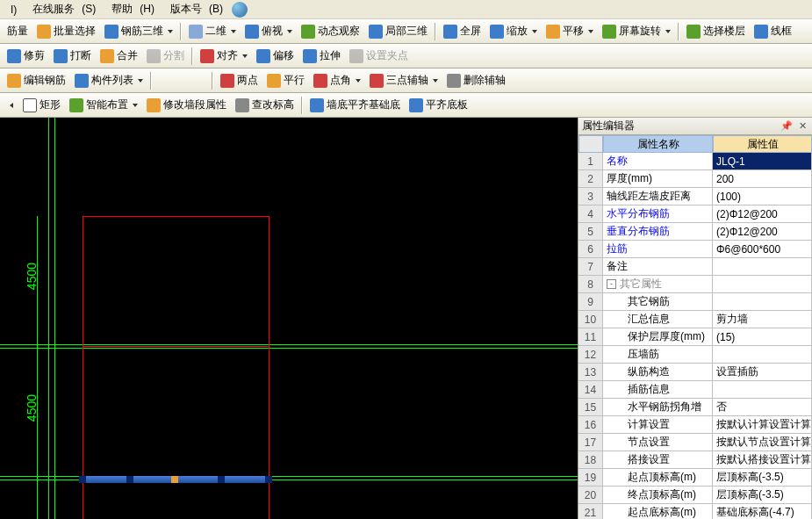 This screenshot has width=812, height=519. Describe the element at coordinates (762, 460) in the screenshot. I see `row-value: 按默认搭接设置计算` at that location.